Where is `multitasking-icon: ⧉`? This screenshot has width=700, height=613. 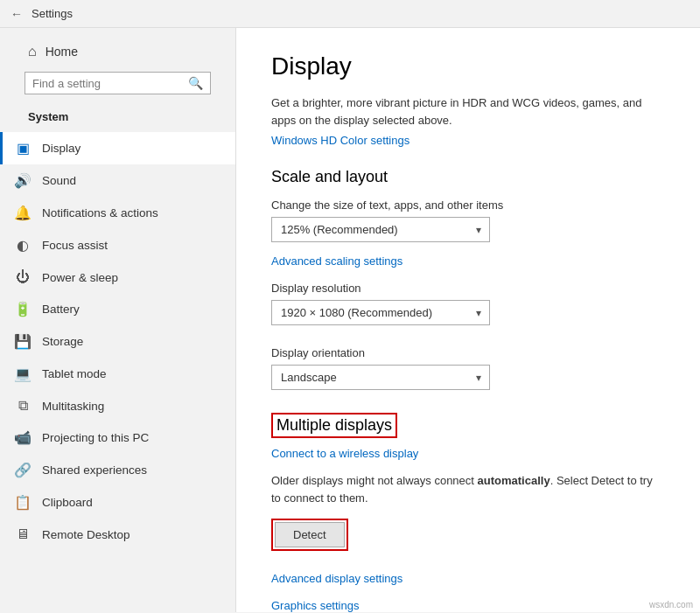
multitasking-icon: ⧉ is located at coordinates (23, 406).